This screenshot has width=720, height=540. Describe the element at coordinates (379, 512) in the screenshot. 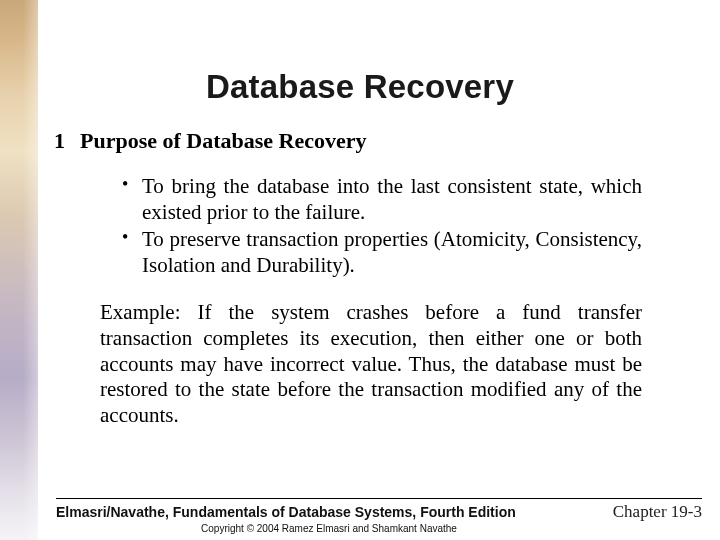

I see `footer-row: Elmasri/Navathe, Fundamentals of Databas…` at that location.